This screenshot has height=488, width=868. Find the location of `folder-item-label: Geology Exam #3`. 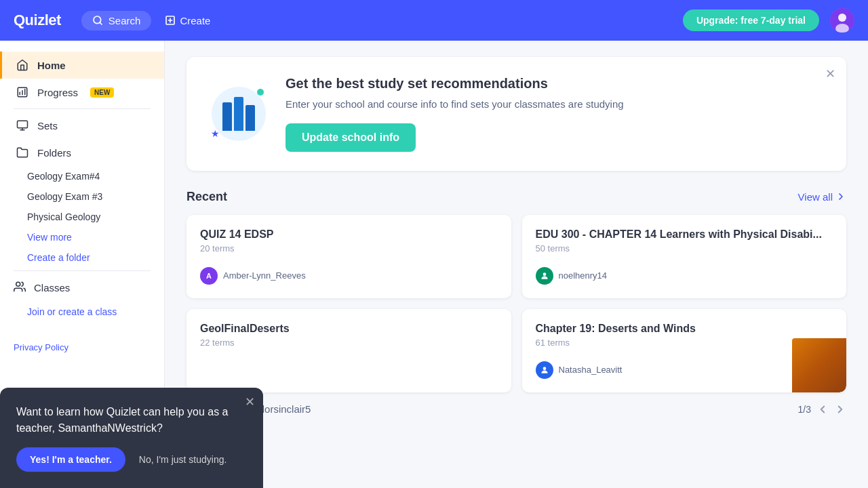

folder-item-label: Geology Exam #3 is located at coordinates (65, 197).